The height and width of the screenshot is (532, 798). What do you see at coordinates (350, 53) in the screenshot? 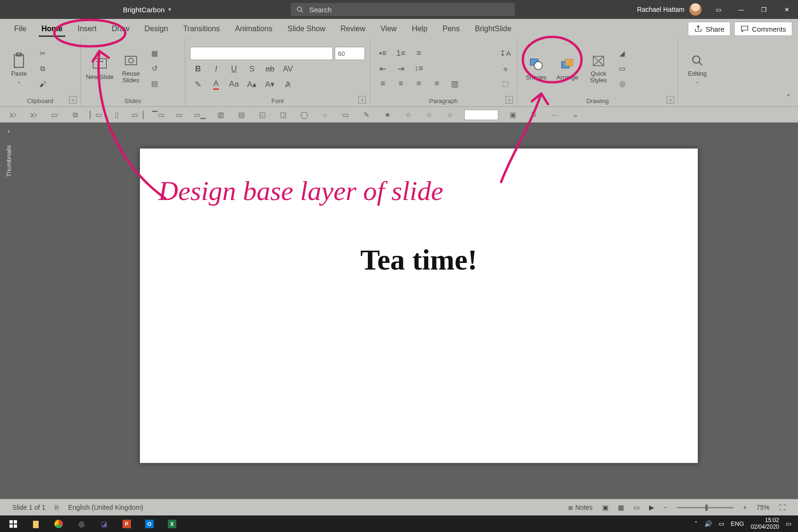
I see `font-size-combo: 60` at bounding box center [350, 53].